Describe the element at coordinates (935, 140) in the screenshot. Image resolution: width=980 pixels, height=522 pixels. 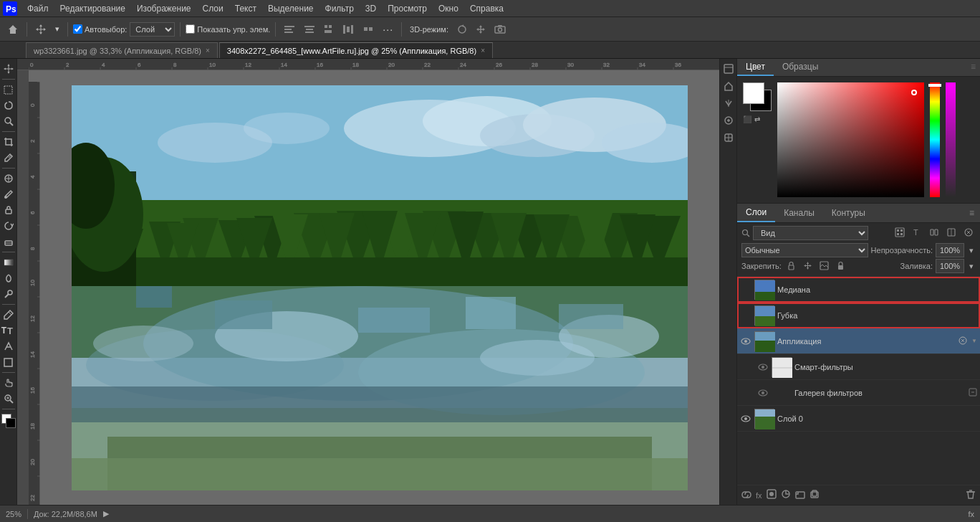
I see `hue-slider` at that location.